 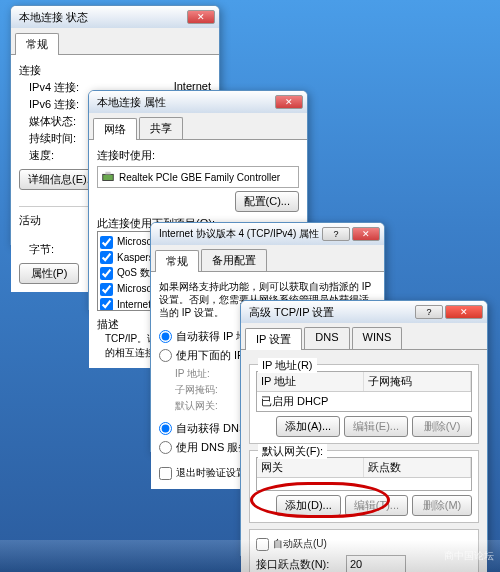 I want to click on tab-network: 网络, so click(x=115, y=129).